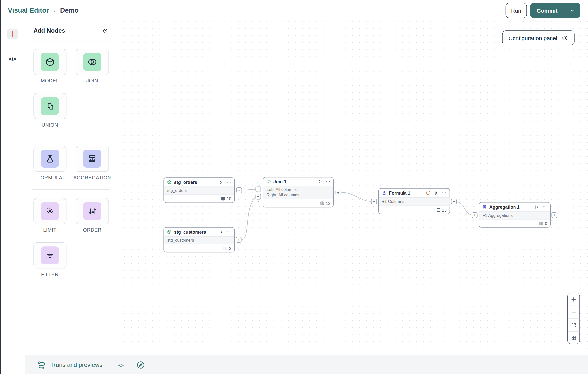 The image size is (588, 374). What do you see at coordinates (414, 201) in the screenshot?
I see `node-formula-1: Formula 1 +1 Columns 13` at bounding box center [414, 201].